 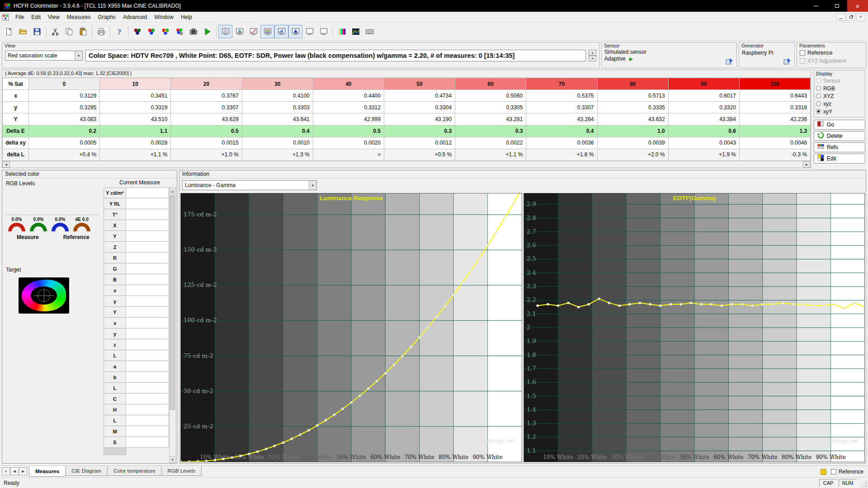 What do you see at coordinates (406, 164) in the screenshot?
I see `h-scroll-track` at bounding box center [406, 164].